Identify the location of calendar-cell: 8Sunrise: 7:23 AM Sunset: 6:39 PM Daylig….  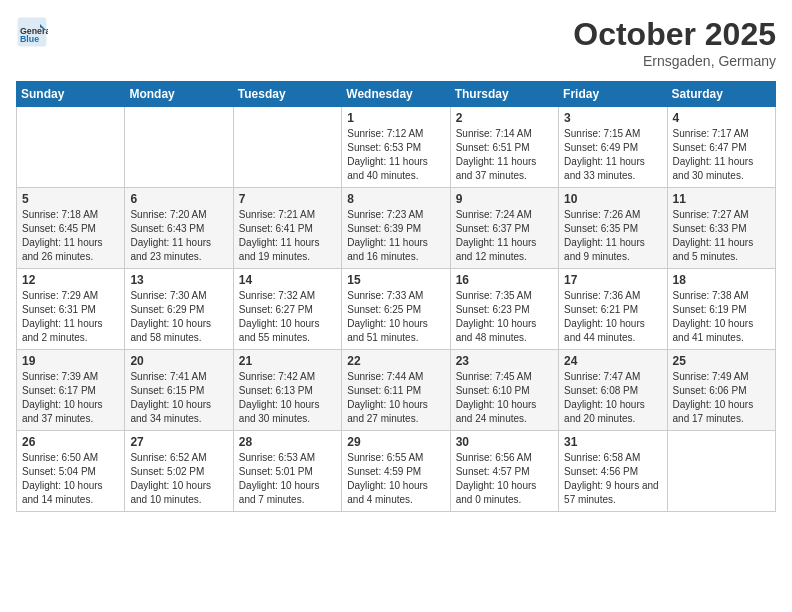
(396, 228).